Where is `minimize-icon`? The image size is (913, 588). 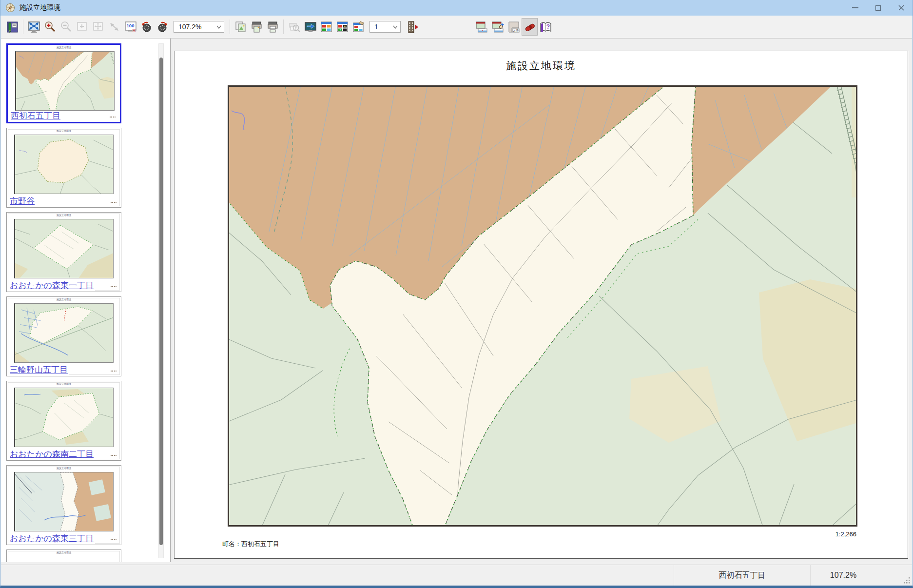
minimize-icon is located at coordinates (855, 8).